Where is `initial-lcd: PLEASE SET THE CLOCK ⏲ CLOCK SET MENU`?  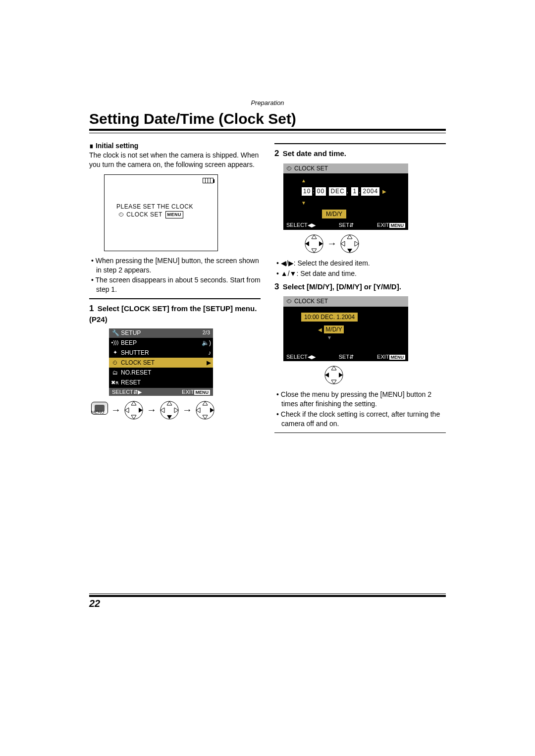
initial-lcd: PLEASE SET THE CLOCK ⏲ CLOCK SET MENU is located at coordinates (161, 213).